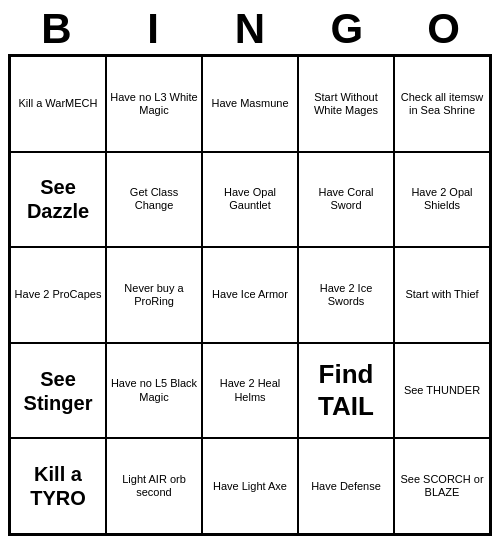 Image resolution: width=500 pixels, height=544 pixels. What do you see at coordinates (250, 104) in the screenshot?
I see `bingo-cell-2: Have Masmune` at bounding box center [250, 104].